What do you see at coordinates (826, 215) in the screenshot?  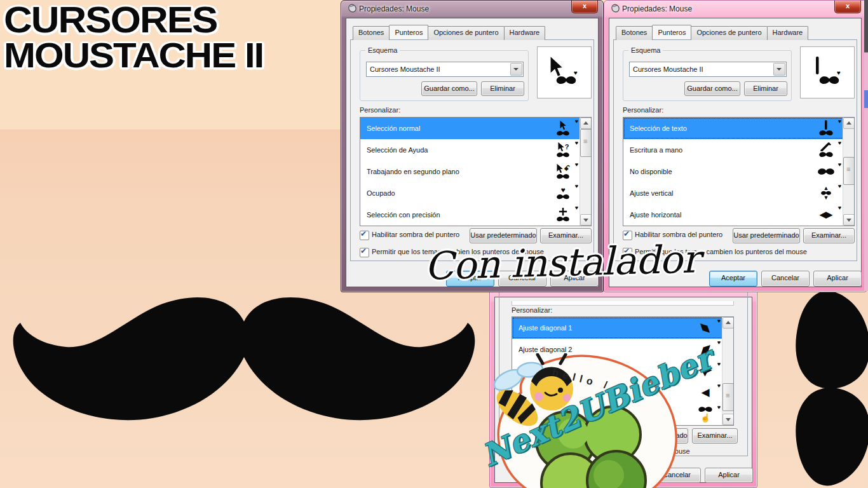 I see `cursor-horizontal-resize-icon: ◀▶ ♥` at bounding box center [826, 215].